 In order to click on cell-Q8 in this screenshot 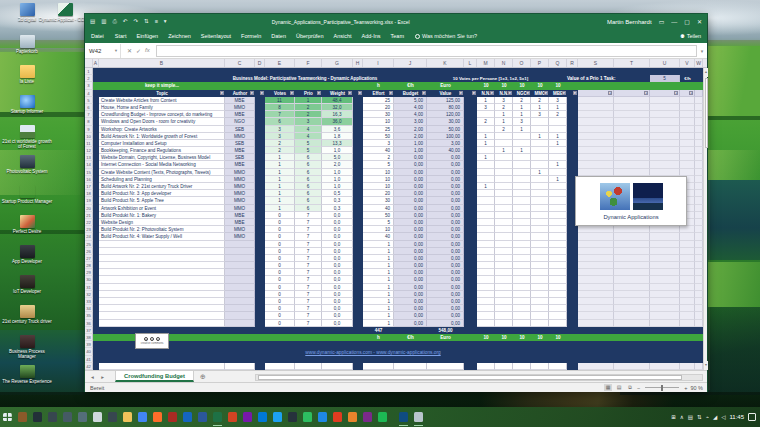, I will do `click(558, 122)`.